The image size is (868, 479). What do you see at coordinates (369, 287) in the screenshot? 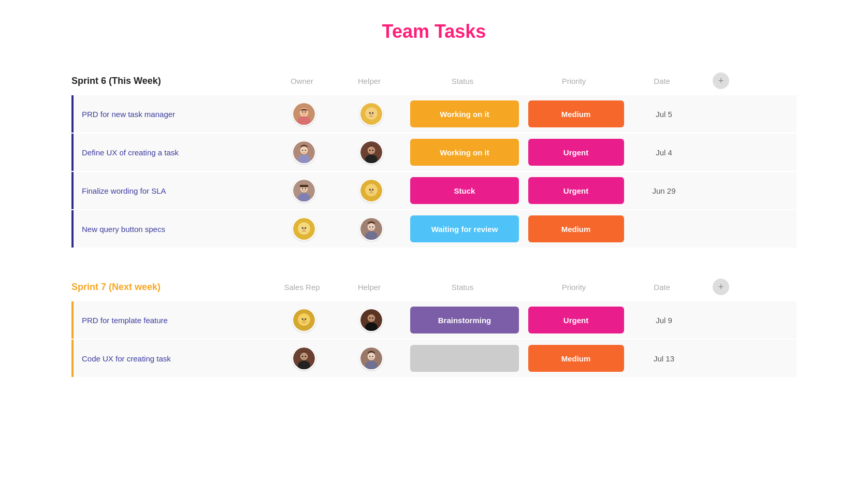
I see `sprint2-col-helper: Helper` at bounding box center [369, 287].